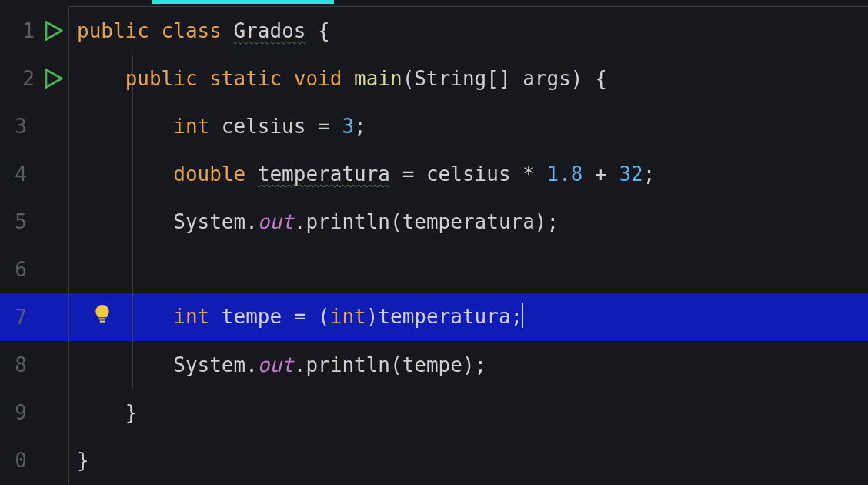  What do you see at coordinates (565, 174) in the screenshot?
I see `number-literal: 1.8` at bounding box center [565, 174].